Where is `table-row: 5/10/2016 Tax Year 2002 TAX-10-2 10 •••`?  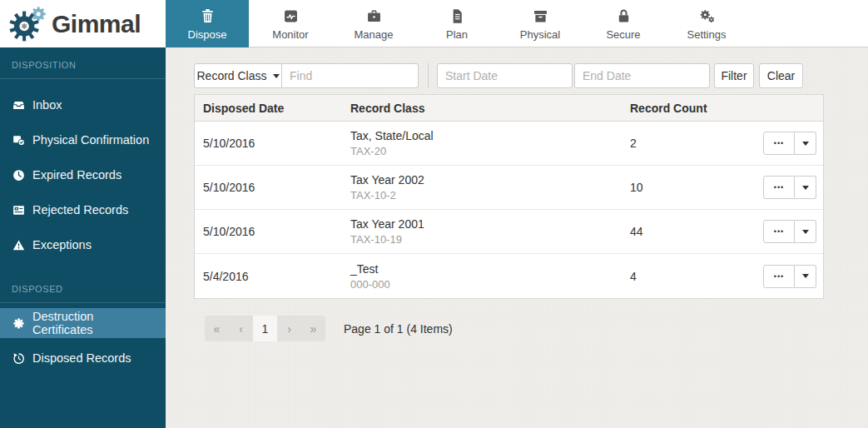
table-row: 5/10/2016 Tax Year 2002 TAX-10-2 10 ••• is located at coordinates (509, 188).